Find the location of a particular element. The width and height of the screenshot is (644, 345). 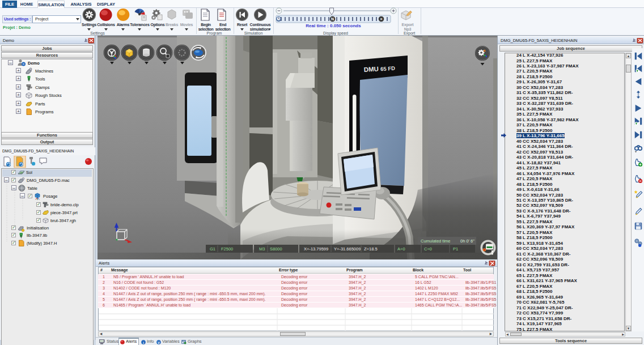

svg-text: A=0 is located at coordinates (401, 249).